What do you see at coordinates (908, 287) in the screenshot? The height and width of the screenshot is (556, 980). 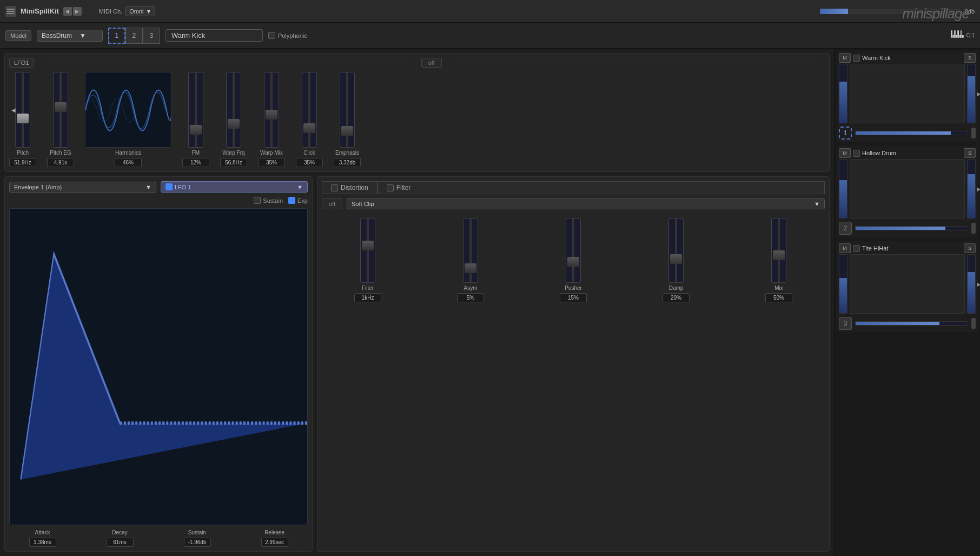 I see `channel-3-block: M Tite HiHat S ▶` at bounding box center [908, 287].